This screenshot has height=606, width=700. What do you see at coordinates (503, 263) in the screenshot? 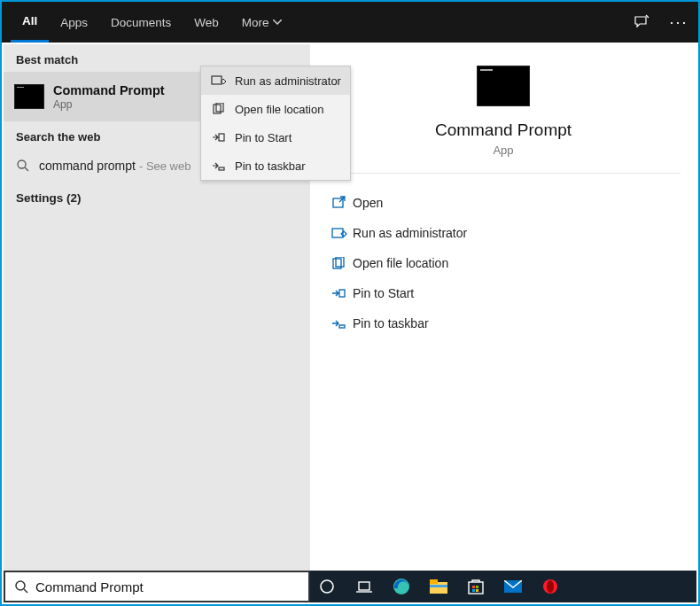
I see `action-list: Open Run as administrator Open file loca…` at bounding box center [503, 263].